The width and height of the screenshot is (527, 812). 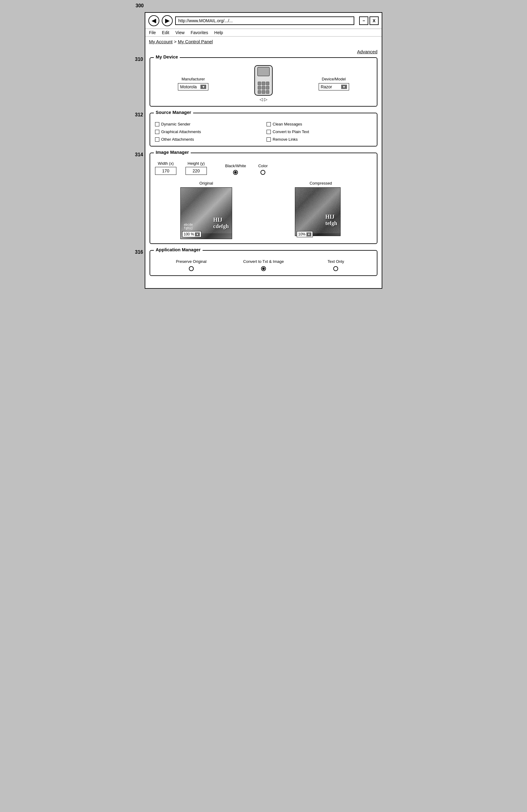 What do you see at coordinates (196, 171) in the screenshot?
I see `height-input` at bounding box center [196, 171].